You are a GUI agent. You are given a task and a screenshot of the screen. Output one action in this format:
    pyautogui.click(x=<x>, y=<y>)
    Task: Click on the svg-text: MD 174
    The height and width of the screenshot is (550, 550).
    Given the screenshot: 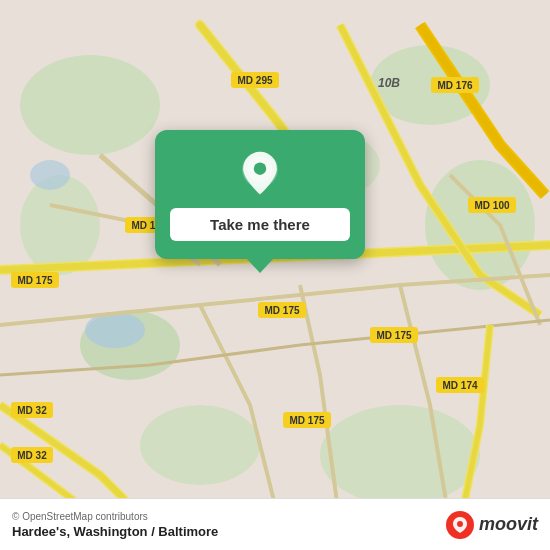 What is the action you would take?
    pyautogui.click(x=460, y=386)
    